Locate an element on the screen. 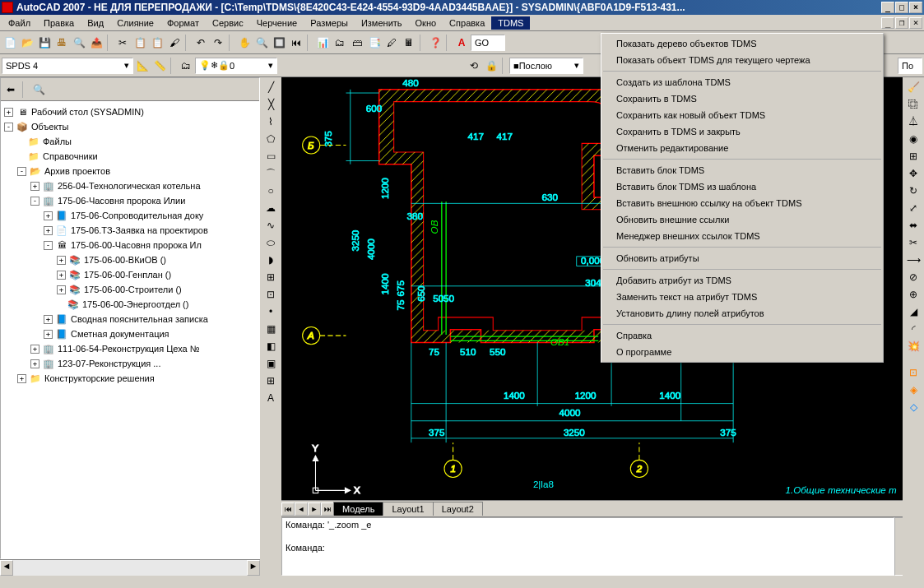 Image resolution: width=924 pixels, height=588 pixels. scale-icon: ⤢ is located at coordinates (913, 208).